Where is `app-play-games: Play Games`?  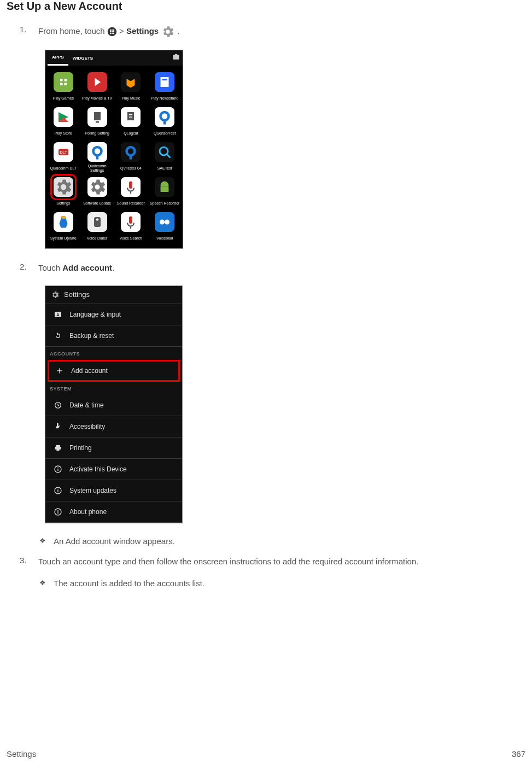 app-play-games: Play Games is located at coordinates (63, 86).